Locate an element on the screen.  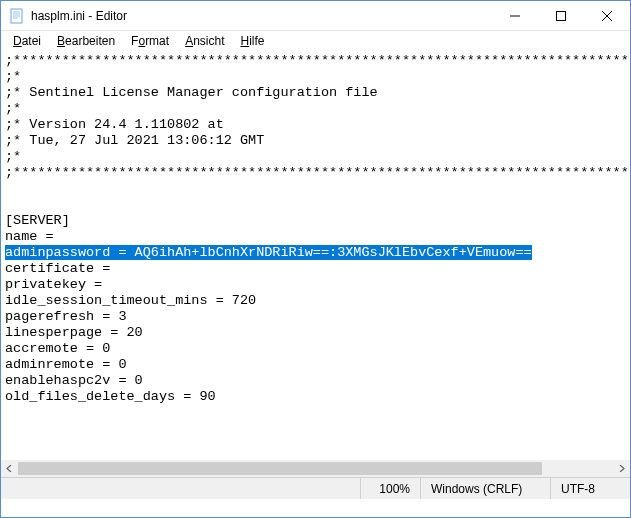
status-encoding: UTF-8 is located at coordinates (590, 488).